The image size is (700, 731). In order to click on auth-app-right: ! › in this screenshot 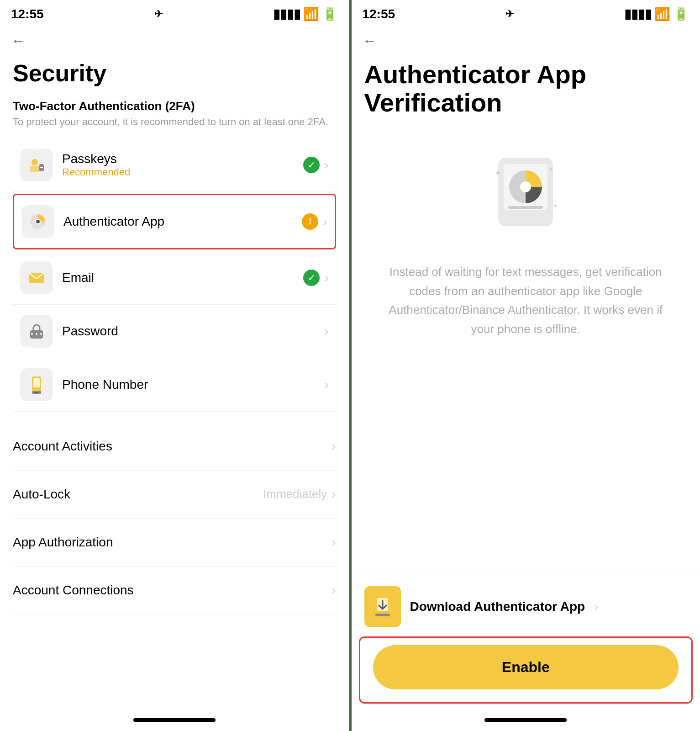, I will do `click(314, 222)`.